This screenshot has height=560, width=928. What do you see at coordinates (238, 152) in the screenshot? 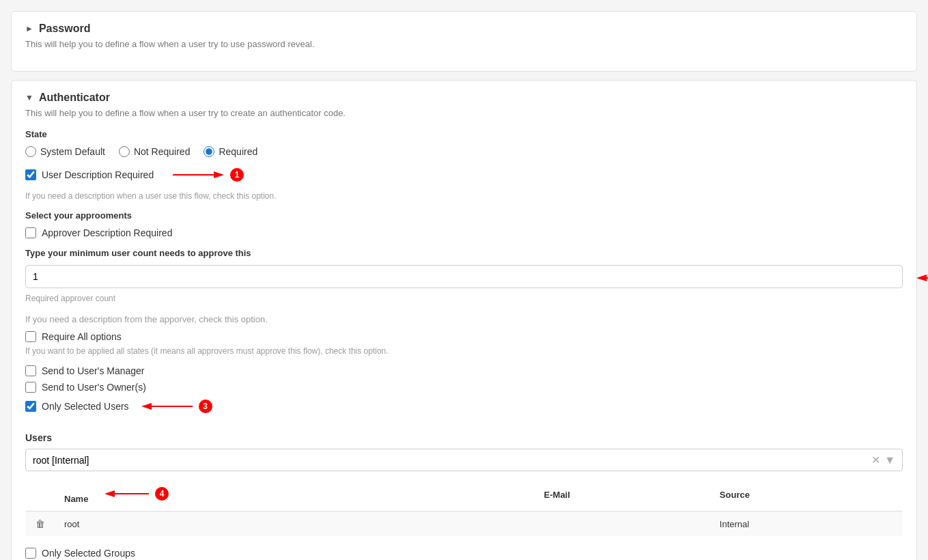
I see `radio-required-label: Required` at bounding box center [238, 152].